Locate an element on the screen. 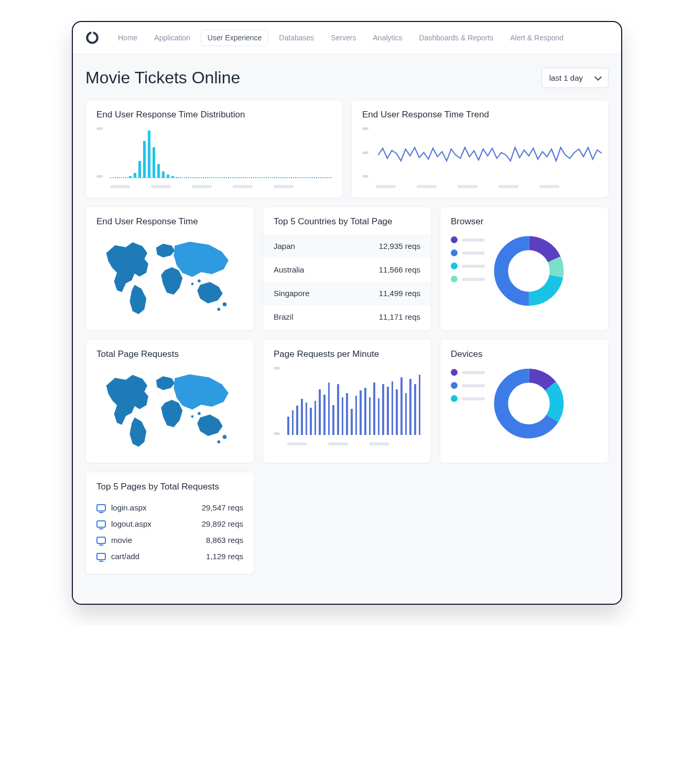  rpm-chart is located at coordinates (347, 401).